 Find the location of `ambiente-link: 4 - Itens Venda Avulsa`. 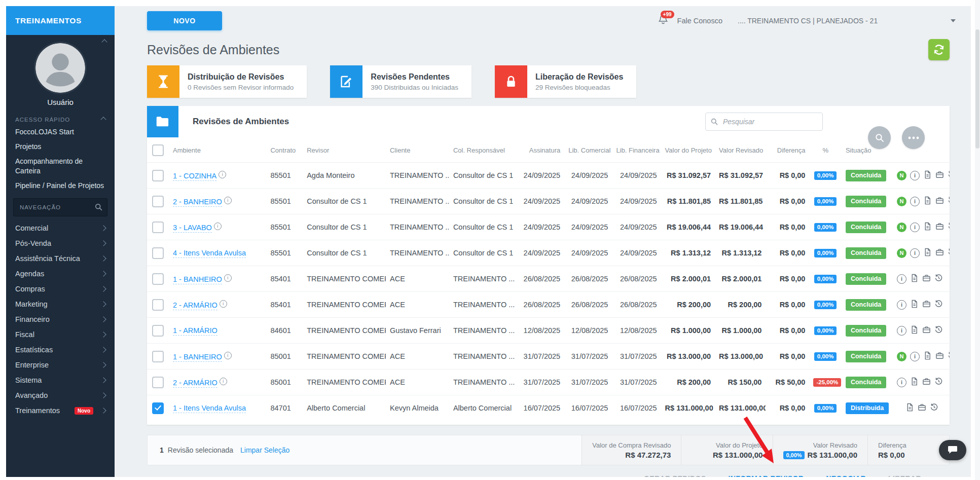

ambiente-link: 4 - Itens Venda Avulsa is located at coordinates (209, 253).